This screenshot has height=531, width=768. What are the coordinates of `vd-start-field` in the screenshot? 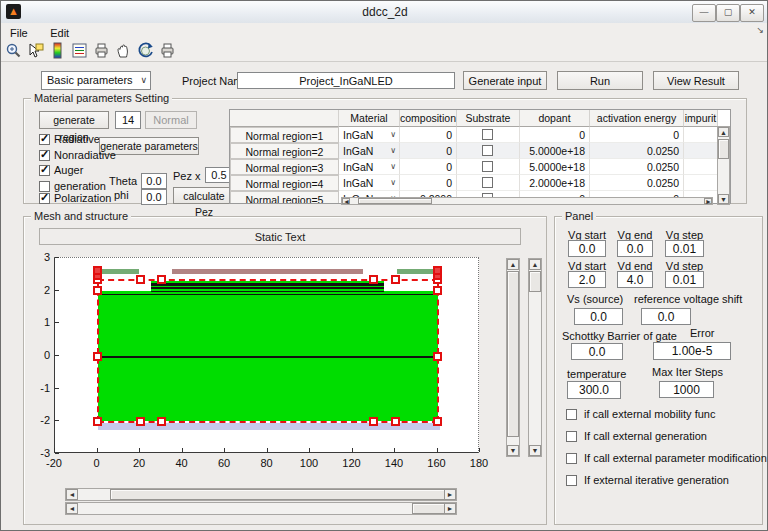 It's located at (587, 280).